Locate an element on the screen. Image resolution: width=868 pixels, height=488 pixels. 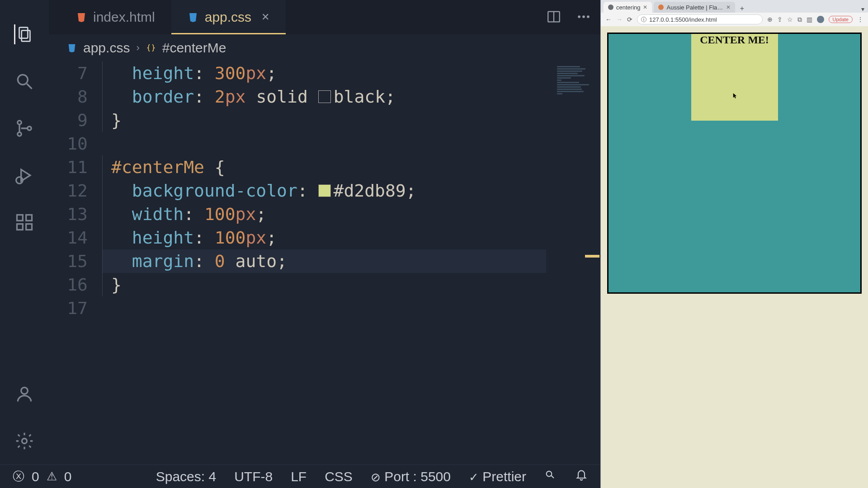
url-text: 127.0.0.1:5500/index.html is located at coordinates (683, 20).